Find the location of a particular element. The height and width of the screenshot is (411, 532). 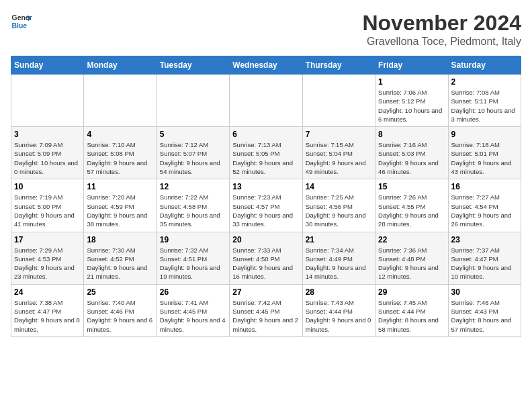

day-info: Sunrise: 7:36 AM Sunset: 4:48 PM Dayligh… is located at coordinates (411, 263).